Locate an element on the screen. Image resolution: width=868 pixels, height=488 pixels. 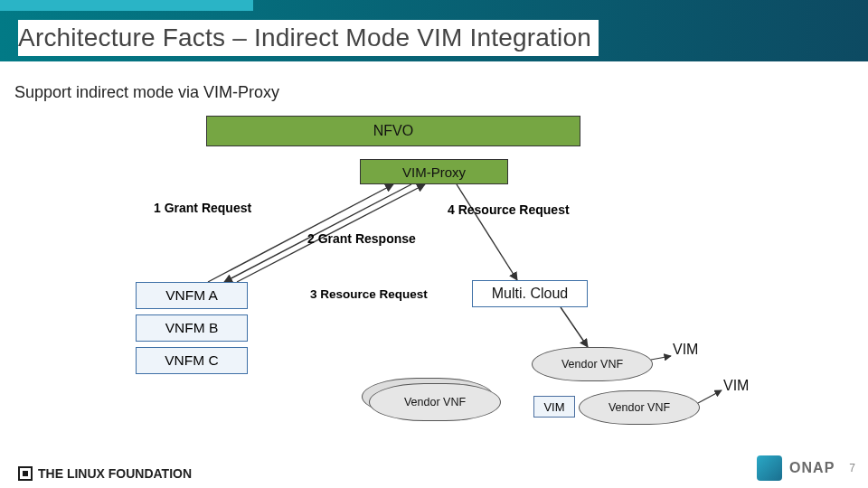
label-grant-request: 1 Grant Request is located at coordinates (203, 208).